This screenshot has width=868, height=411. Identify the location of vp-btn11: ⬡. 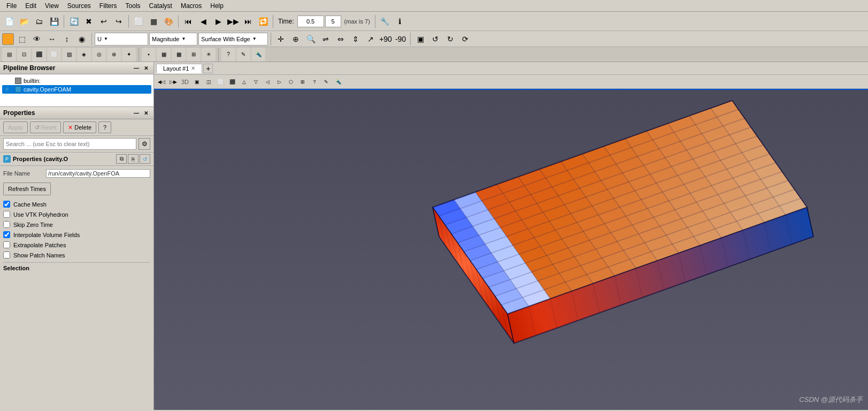
(291, 82).